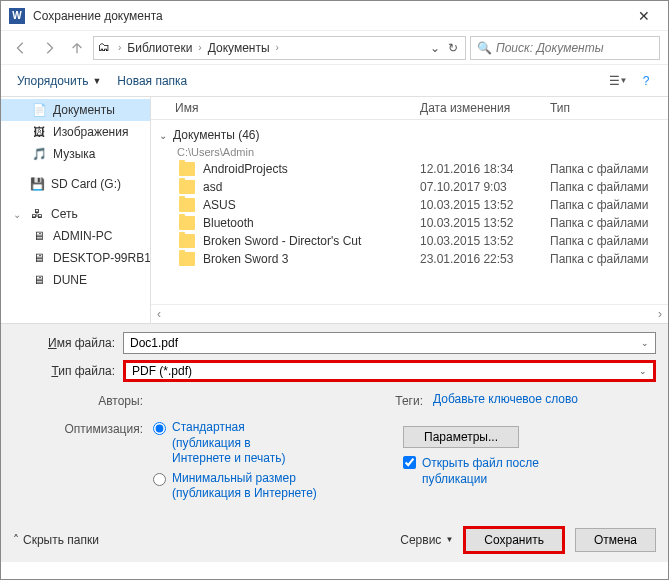  Describe the element at coordinates (312, 187) in the screenshot. I see `file-name: asd` at that location.